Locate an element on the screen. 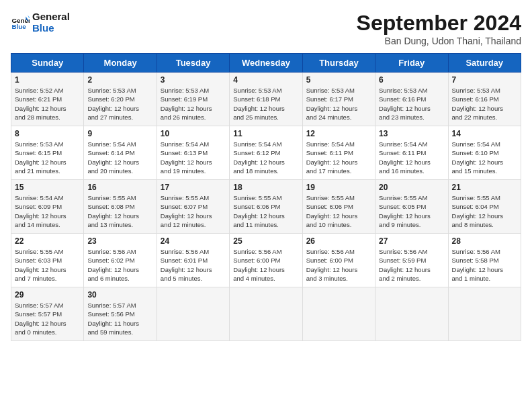  day-number: 3 is located at coordinates (193, 80).